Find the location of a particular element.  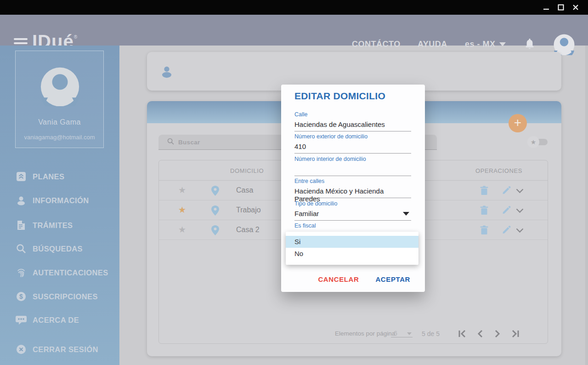

page-size-select: 6 is located at coordinates (401, 334).